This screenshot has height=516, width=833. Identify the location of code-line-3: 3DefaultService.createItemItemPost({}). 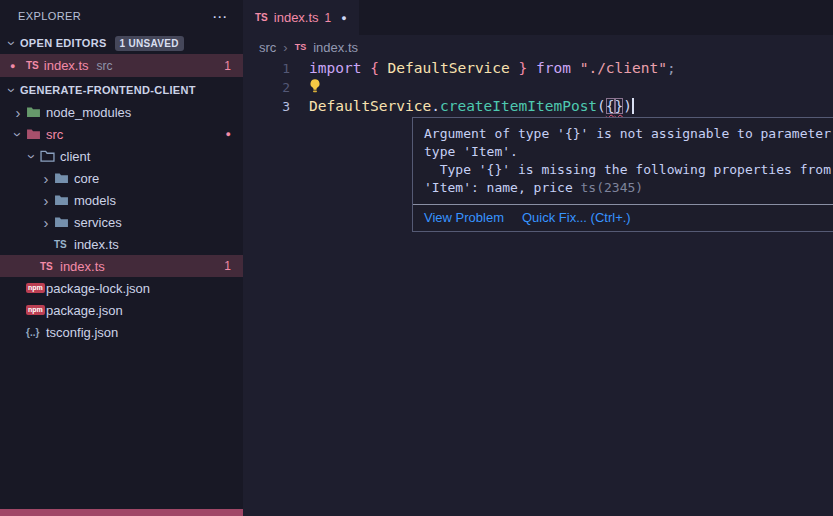
(538, 106).